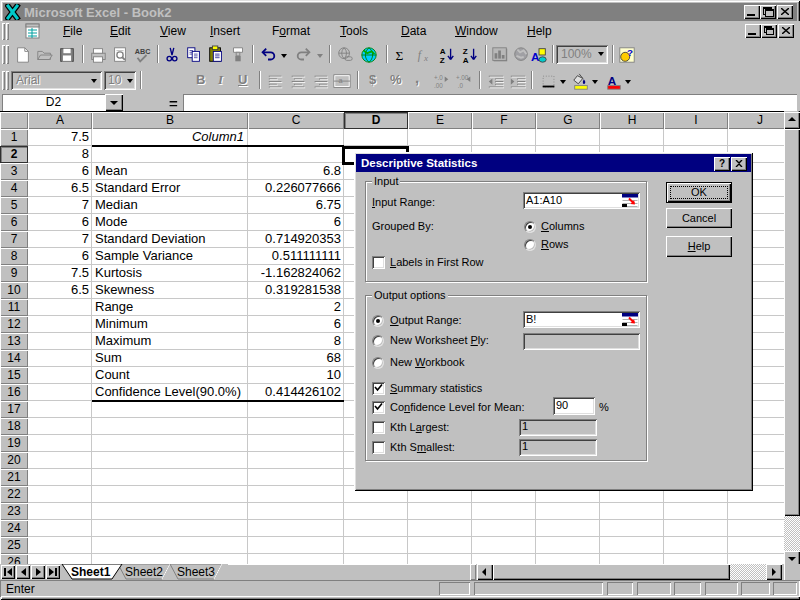 Image resolution: width=800 pixels, height=600 pixels. Describe the element at coordinates (438, 86) in the screenshot. I see `svg-text: .00` at that location.